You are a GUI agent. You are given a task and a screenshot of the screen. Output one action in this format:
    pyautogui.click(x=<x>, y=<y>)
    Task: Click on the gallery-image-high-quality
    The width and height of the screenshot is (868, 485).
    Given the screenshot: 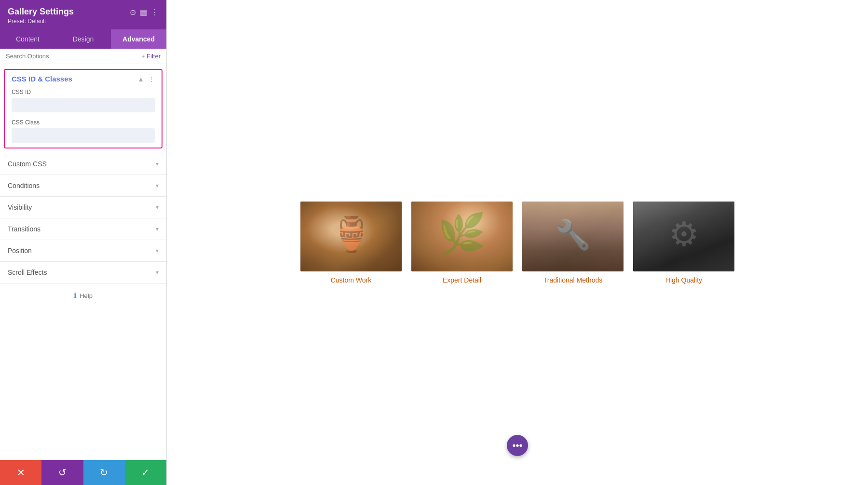 What is the action you would take?
    pyautogui.click(x=684, y=236)
    